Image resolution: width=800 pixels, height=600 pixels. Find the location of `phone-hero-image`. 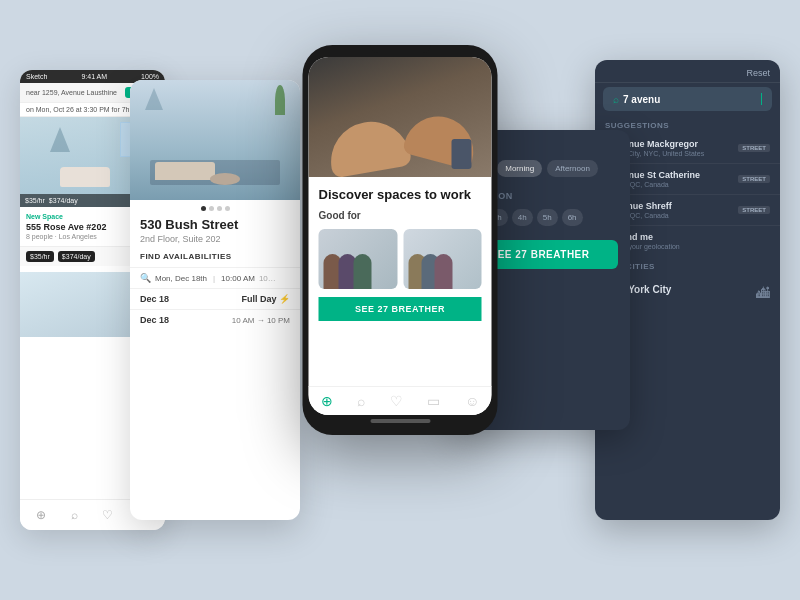

phone-hero-image is located at coordinates (400, 117).